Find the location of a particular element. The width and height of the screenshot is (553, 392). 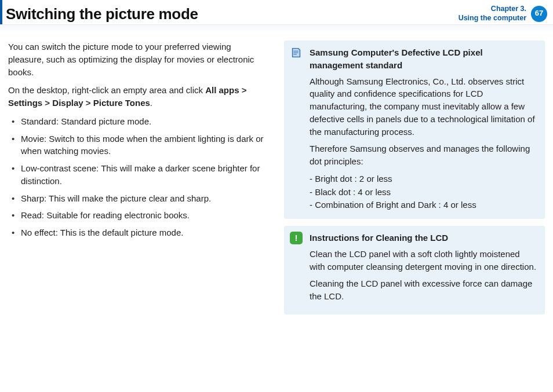

page-title: Switching the picture mode is located at coordinates (102, 14).